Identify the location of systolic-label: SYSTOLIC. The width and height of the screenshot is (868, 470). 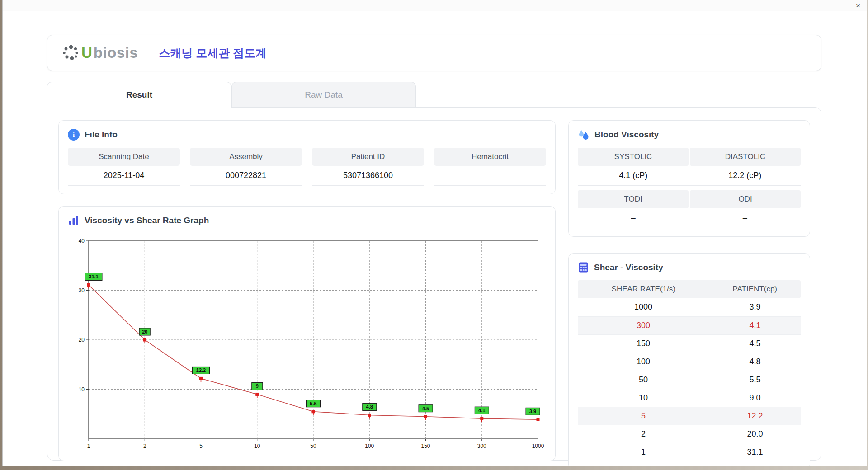
(633, 157).